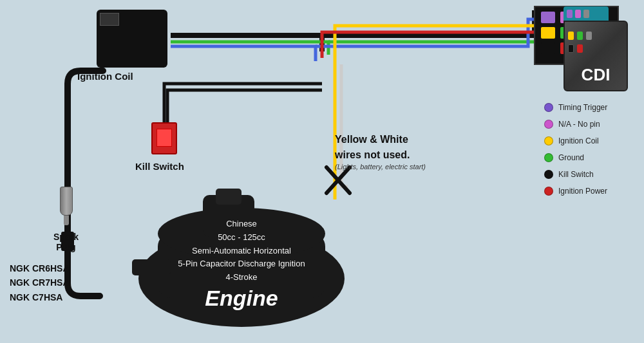  I want to click on spark-plug-tip, so click(66, 220).